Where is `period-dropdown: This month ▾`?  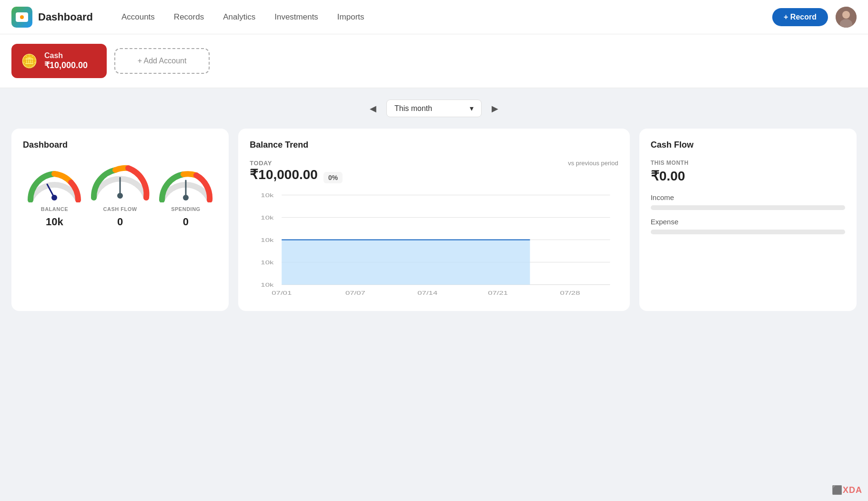 period-dropdown: This month ▾ is located at coordinates (434, 109).